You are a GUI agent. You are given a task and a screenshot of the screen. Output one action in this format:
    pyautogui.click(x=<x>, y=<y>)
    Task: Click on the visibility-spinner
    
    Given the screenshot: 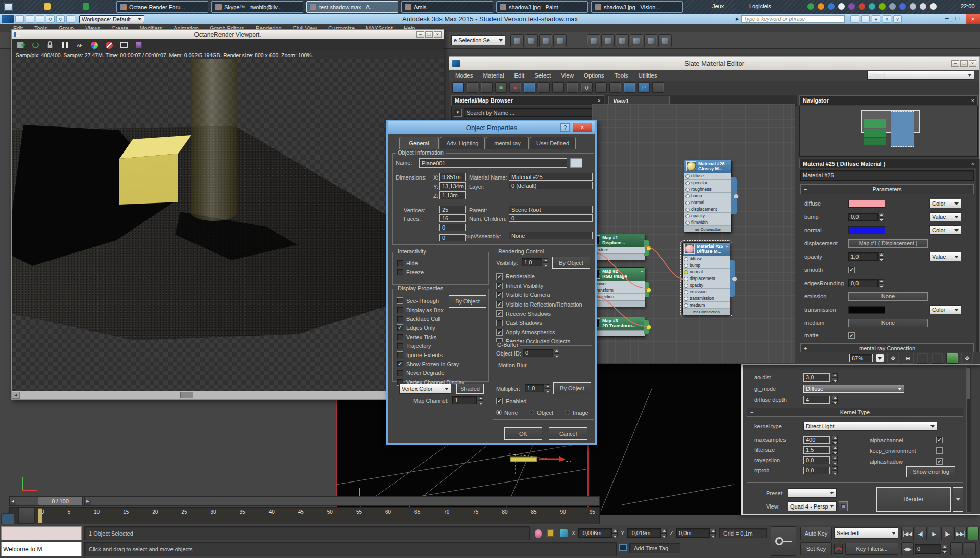 What is the action you would take?
    pyautogui.click(x=545, y=262)
    